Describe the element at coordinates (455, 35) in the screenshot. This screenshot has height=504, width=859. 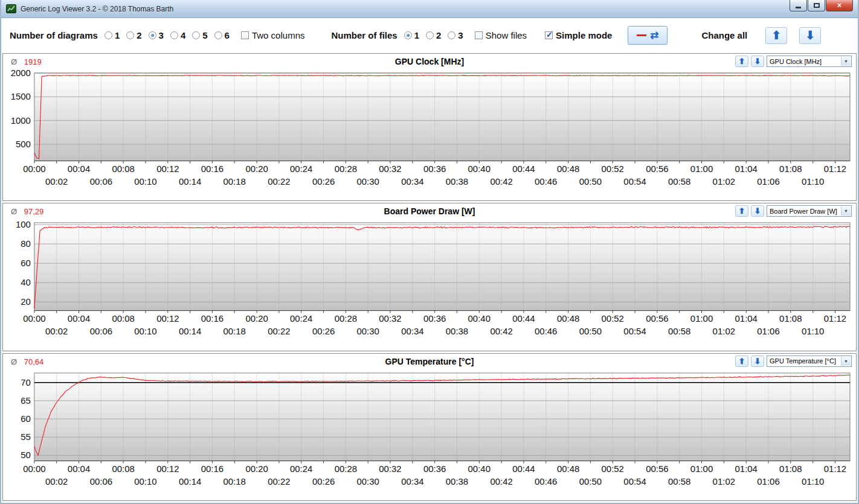
I see `file-count-option-3: 3` at that location.